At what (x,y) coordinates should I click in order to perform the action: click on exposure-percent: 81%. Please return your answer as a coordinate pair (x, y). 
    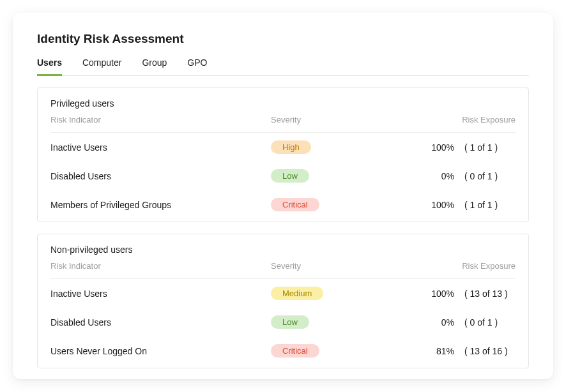
    Looking at the image, I should click on (441, 351).